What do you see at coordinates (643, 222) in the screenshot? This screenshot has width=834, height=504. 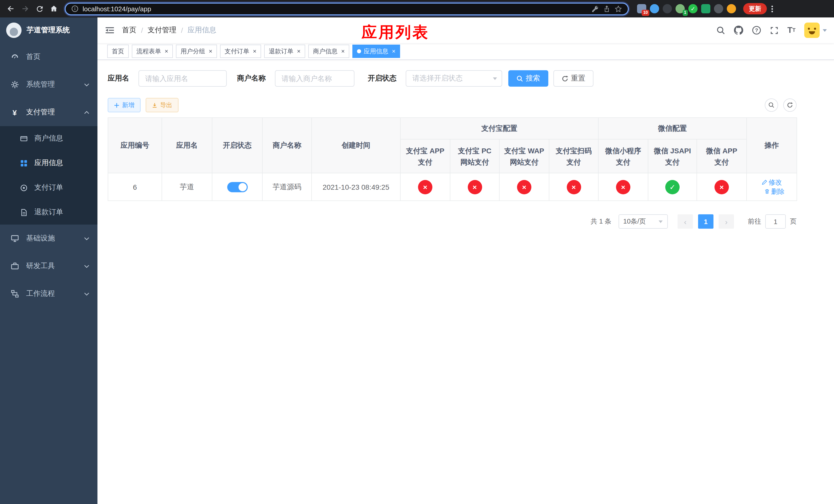 I see `page-size-select: 10条/页` at bounding box center [643, 222].